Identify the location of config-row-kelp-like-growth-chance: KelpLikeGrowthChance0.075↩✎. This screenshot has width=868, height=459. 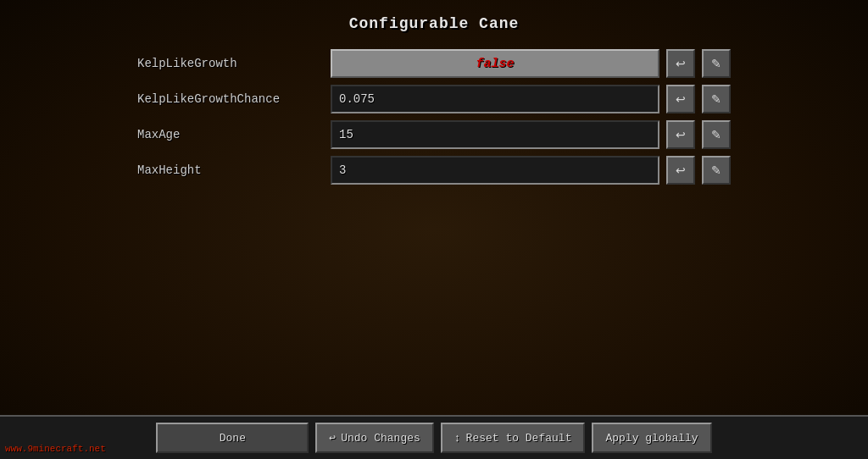
(434, 99).